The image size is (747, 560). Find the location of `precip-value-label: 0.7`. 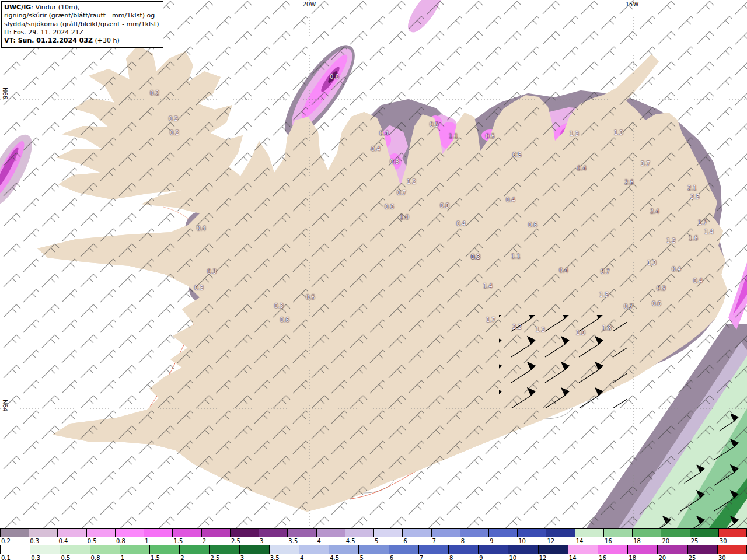

precip-value-label: 0.7 is located at coordinates (605, 272).